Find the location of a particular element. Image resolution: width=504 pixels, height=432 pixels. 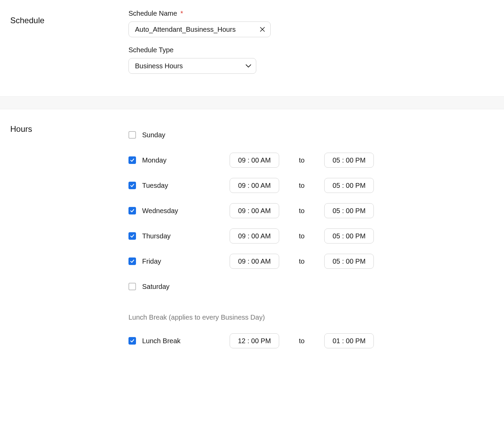

checkbox-tuesday is located at coordinates (132, 185).